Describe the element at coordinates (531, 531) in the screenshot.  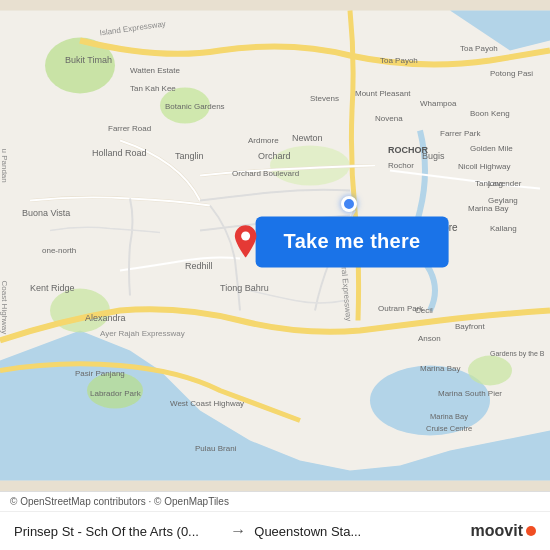
I see `moovit-dot-icon` at that location.